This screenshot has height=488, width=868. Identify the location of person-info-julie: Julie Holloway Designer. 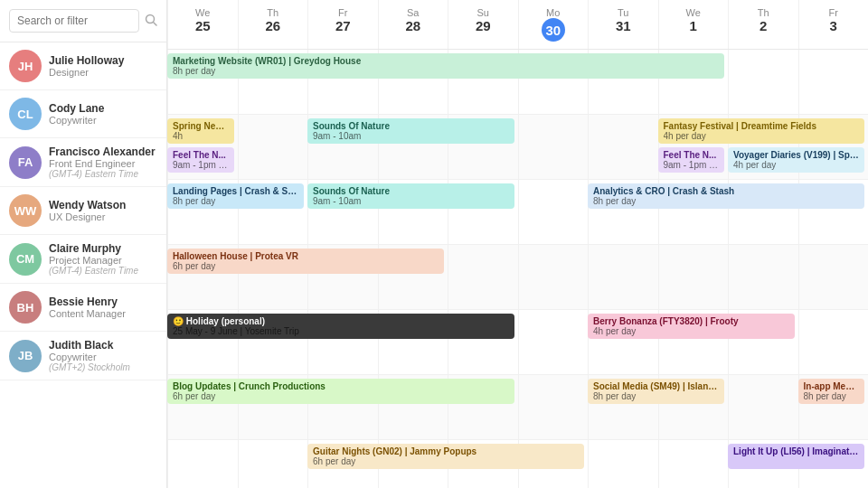
(87, 66).